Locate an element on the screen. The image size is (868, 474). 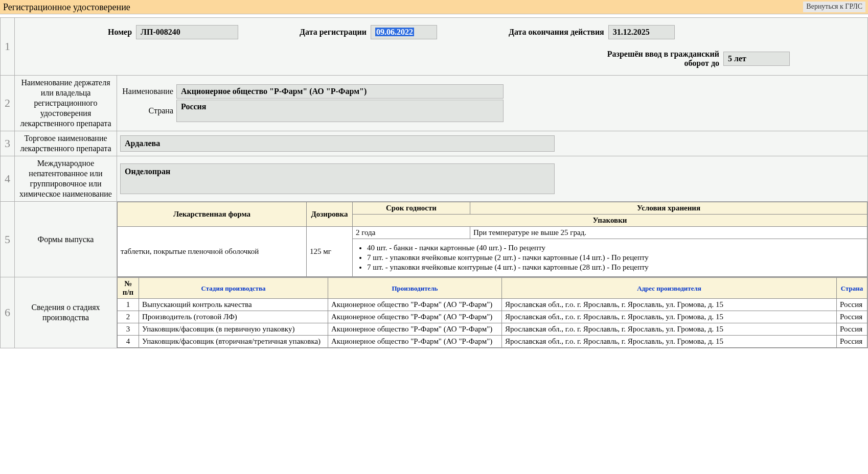
stage-num: 4 is located at coordinates (128, 342).